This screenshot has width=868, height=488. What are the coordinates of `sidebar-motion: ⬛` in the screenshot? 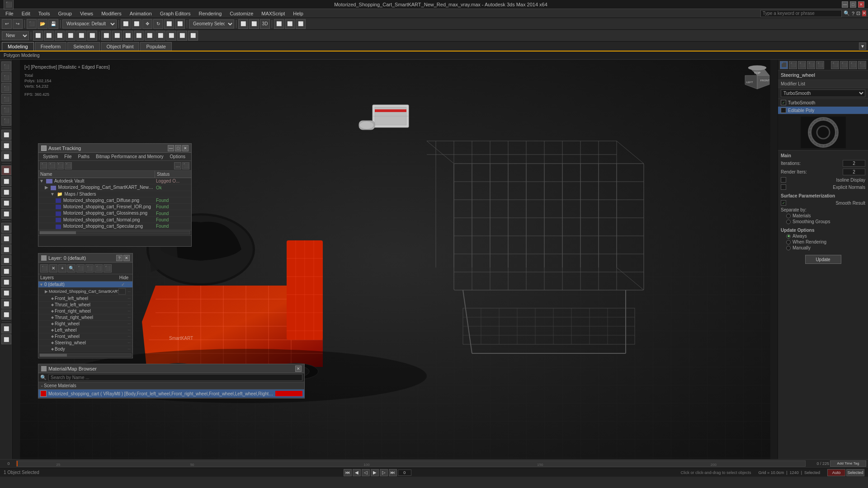 It's located at (6, 99).